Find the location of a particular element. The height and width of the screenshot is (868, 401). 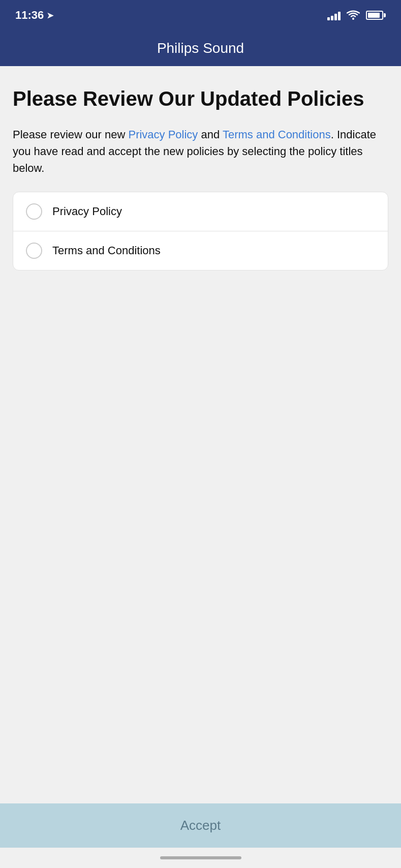

terms-conditions-label: Terms and Conditions is located at coordinates (107, 251).